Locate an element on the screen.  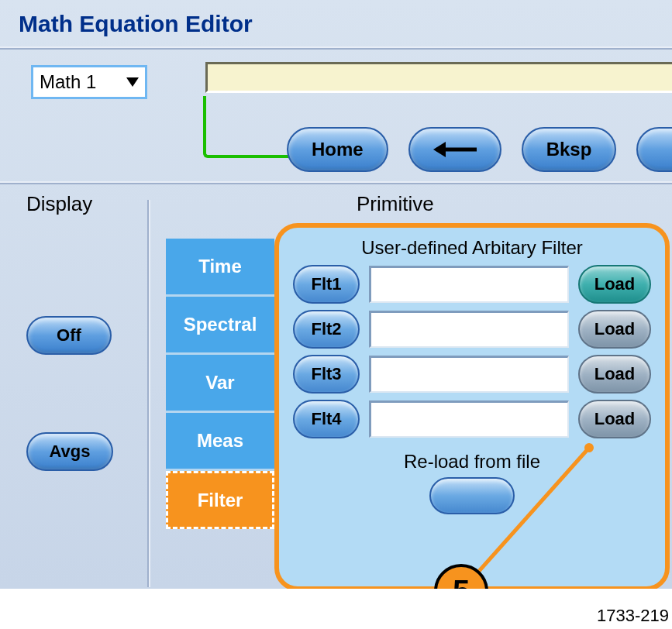
filter-panel-title: User-defined Arbitary Filter is located at coordinates (472, 248).